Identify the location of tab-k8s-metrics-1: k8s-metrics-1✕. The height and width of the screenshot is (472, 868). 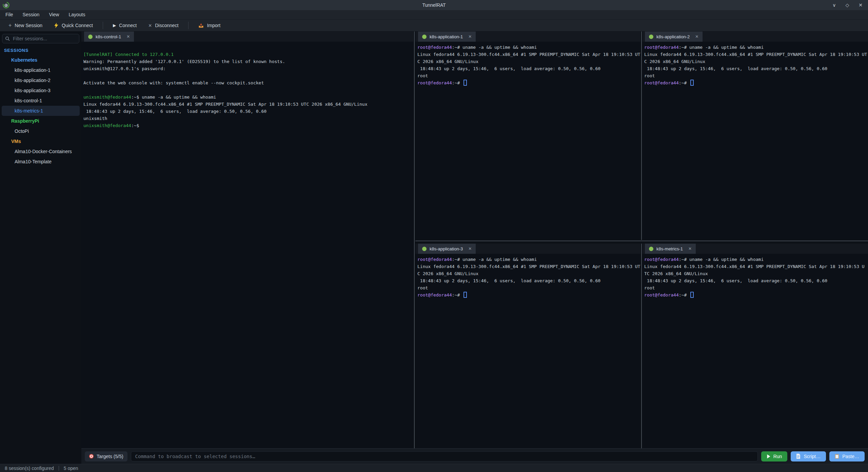
(670, 249).